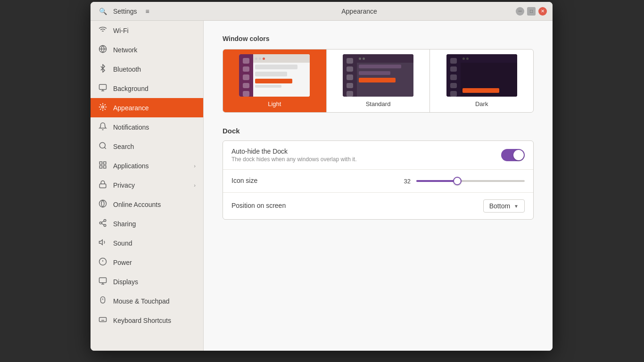 Image resolution: width=644 pixels, height=362 pixels. Describe the element at coordinates (147, 89) in the screenshot. I see `sidebar-item-background: Background` at that location.